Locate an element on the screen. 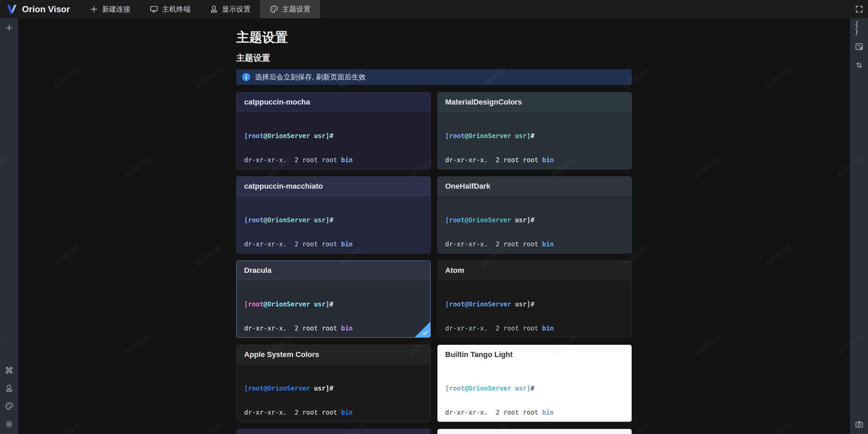  alert-text: 选择后会立刻保存, 刷新页面后生效 is located at coordinates (311, 77).